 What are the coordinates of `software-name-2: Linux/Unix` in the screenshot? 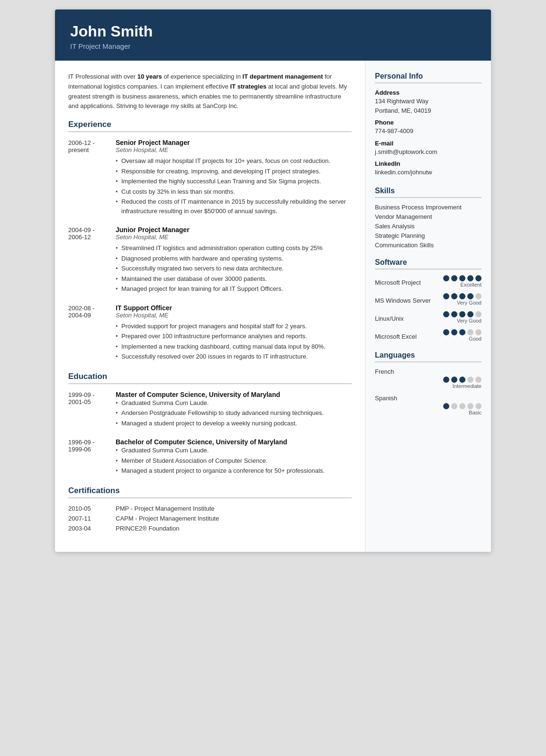 It's located at (390, 318).